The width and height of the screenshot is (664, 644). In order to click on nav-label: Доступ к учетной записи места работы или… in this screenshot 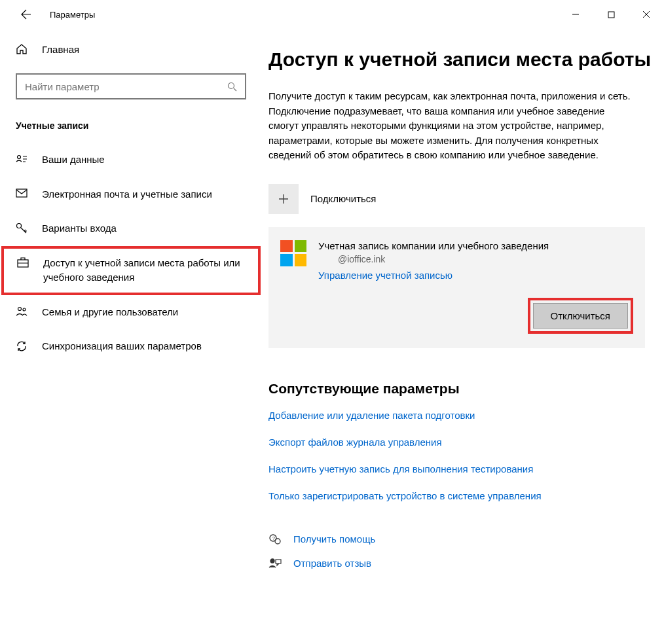, I will do `click(144, 271)`.